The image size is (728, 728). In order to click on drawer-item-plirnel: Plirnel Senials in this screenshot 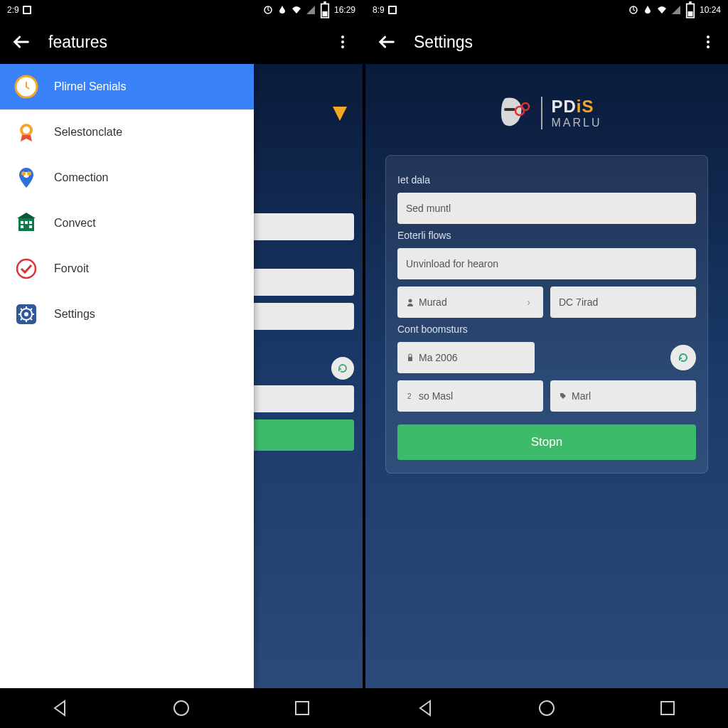, I will do `click(127, 87)`.